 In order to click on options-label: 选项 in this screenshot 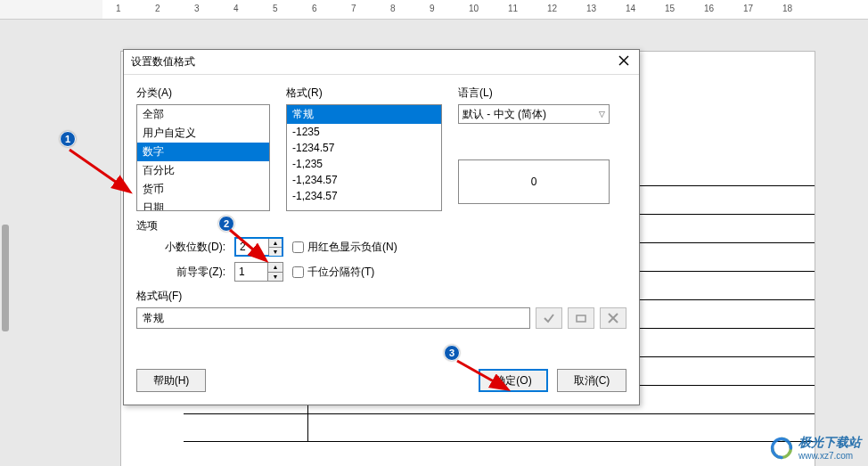, I will do `click(381, 226)`.